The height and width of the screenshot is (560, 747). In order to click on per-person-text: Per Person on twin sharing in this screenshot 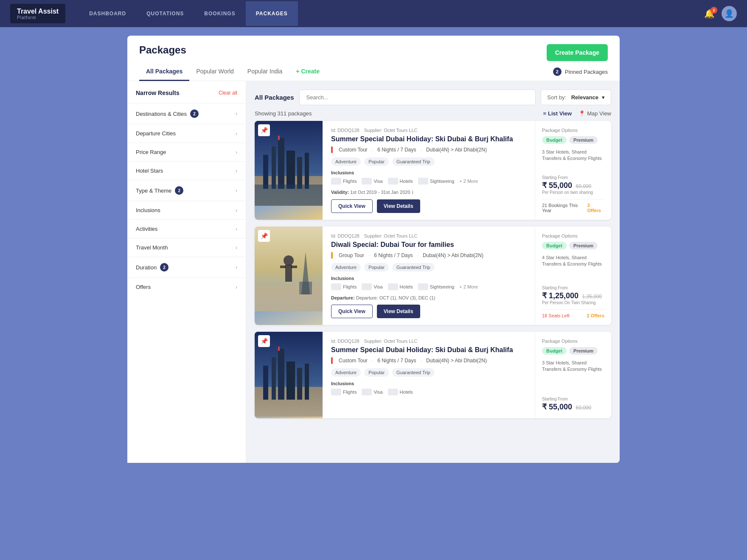, I will do `click(573, 193)`.